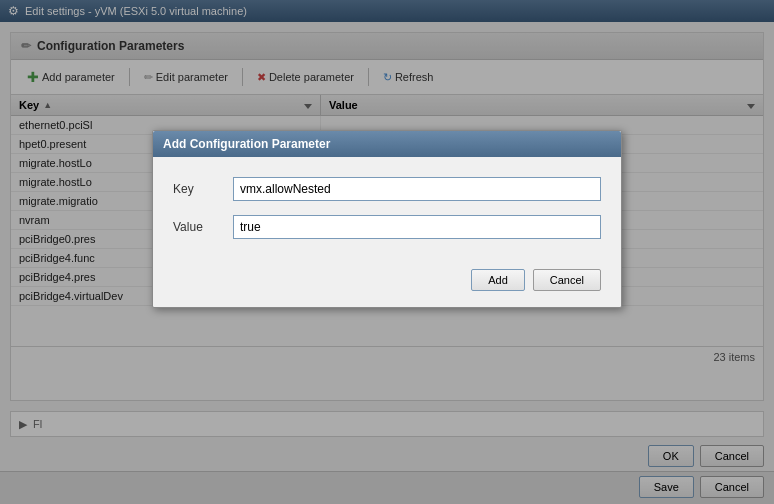  What do you see at coordinates (498, 280) in the screenshot?
I see `modal-add-button: Add` at bounding box center [498, 280].